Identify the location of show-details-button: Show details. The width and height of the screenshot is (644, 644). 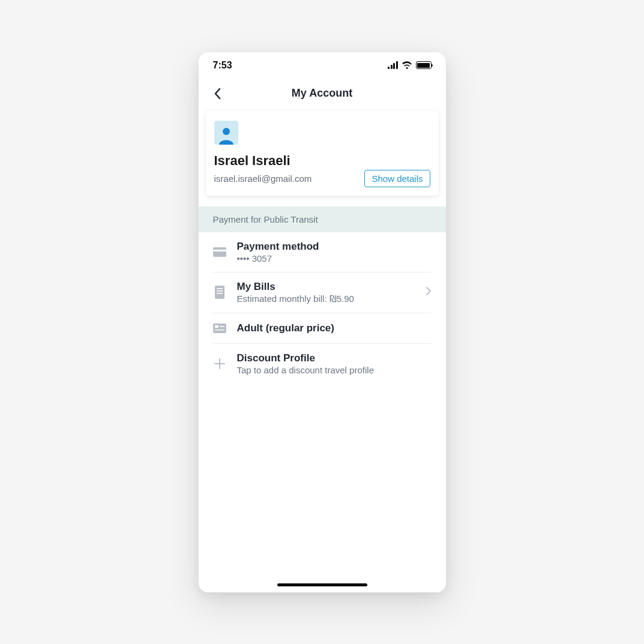
(397, 179).